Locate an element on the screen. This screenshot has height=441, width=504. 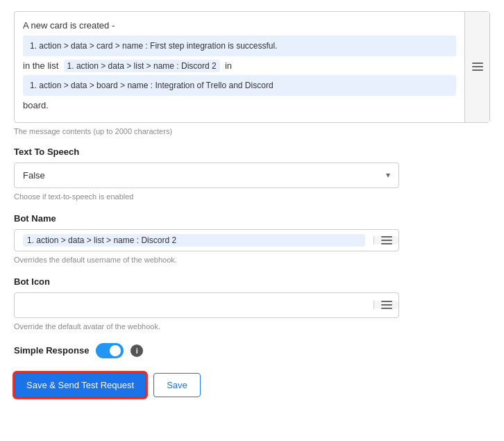
message-menu-button is located at coordinates (477, 67).